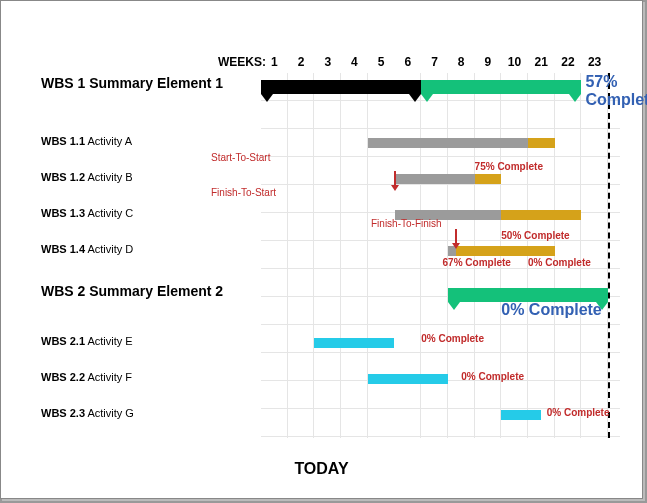 This screenshot has width=647, height=503. What do you see at coordinates (87, 213) in the screenshot?
I see `row-label: WBS 1.3 Activity C` at bounding box center [87, 213].